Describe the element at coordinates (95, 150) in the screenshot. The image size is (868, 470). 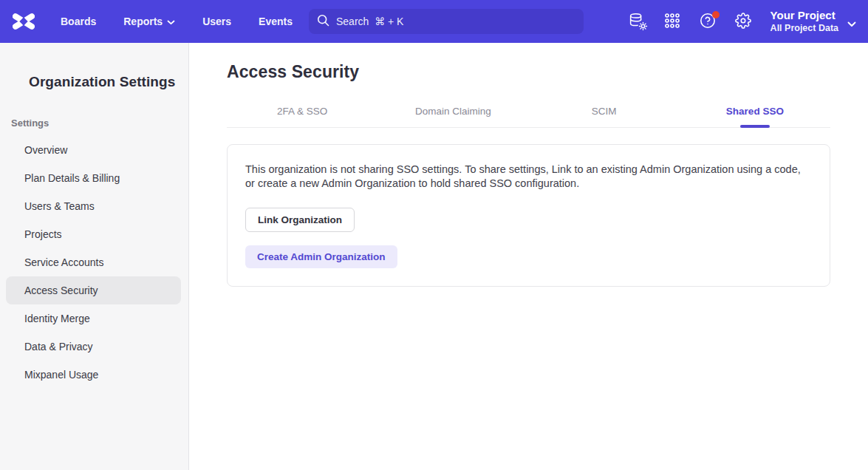
I see `sidebar-item-overview: Overview` at that location.